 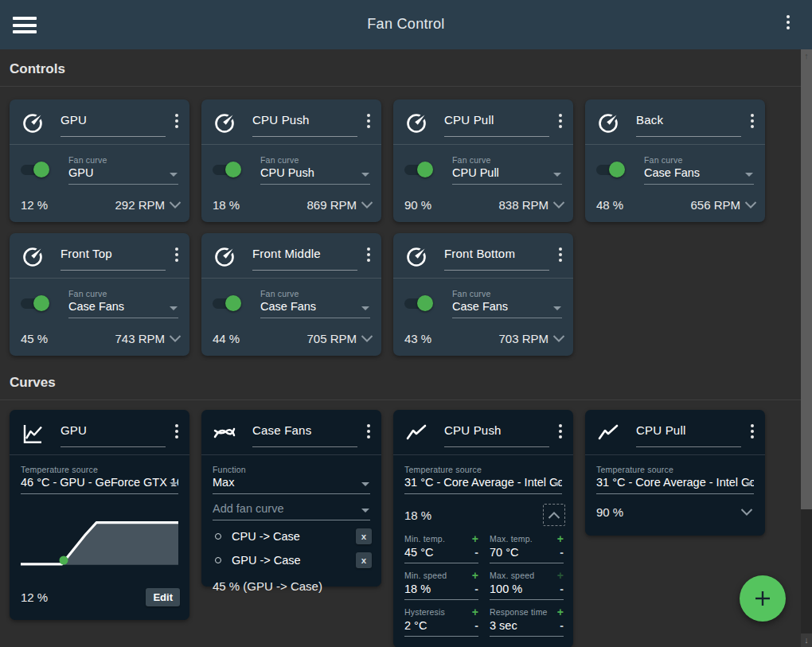 What do you see at coordinates (100, 542) in the screenshot?
I see `gpu-curve-chart` at bounding box center [100, 542].